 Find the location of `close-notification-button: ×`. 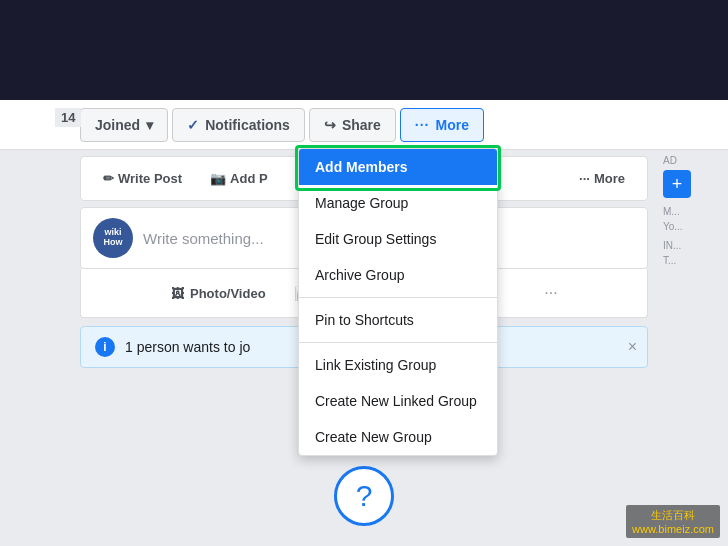

close-notification-button: × is located at coordinates (632, 347).